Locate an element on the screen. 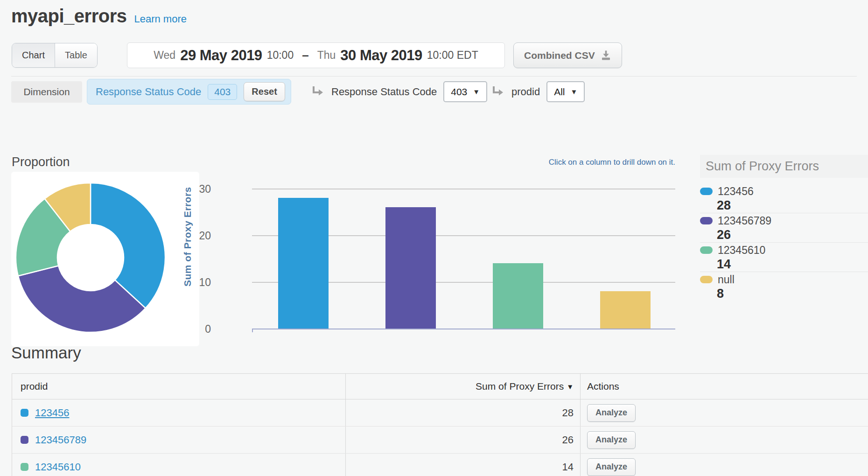 This screenshot has height=476, width=868. summary-heading: Summary is located at coordinates (46, 353).